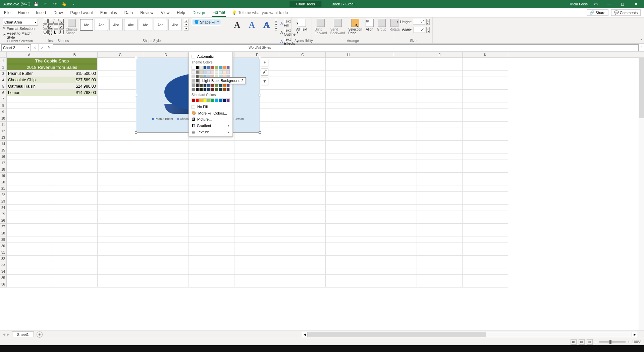  What do you see at coordinates (3, 240) in the screenshot?
I see `row-header: 29` at bounding box center [3, 240].